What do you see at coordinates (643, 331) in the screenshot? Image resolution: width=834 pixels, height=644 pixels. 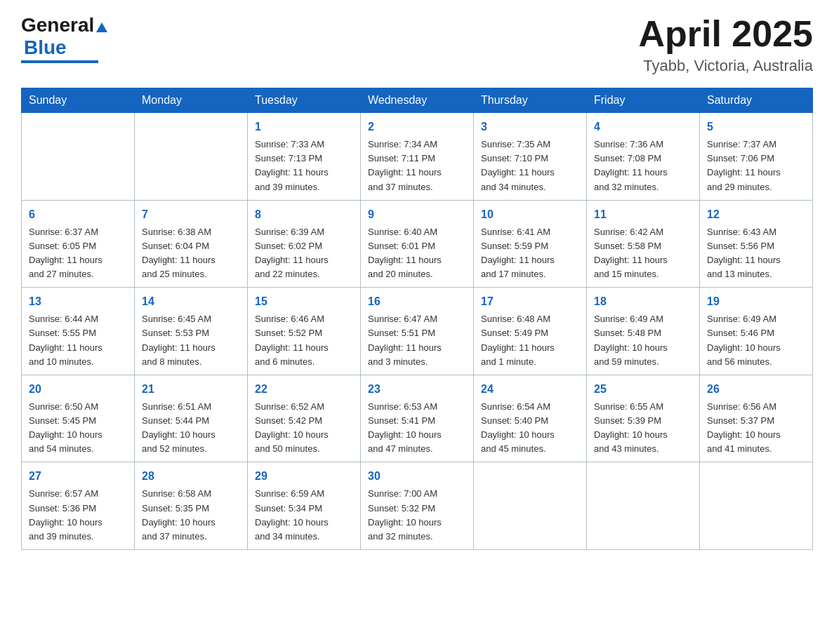 I see `calendar-cell: 18Sunrise: 6:49 AM Sunset: 5:48 PM Dayli…` at bounding box center [643, 331].